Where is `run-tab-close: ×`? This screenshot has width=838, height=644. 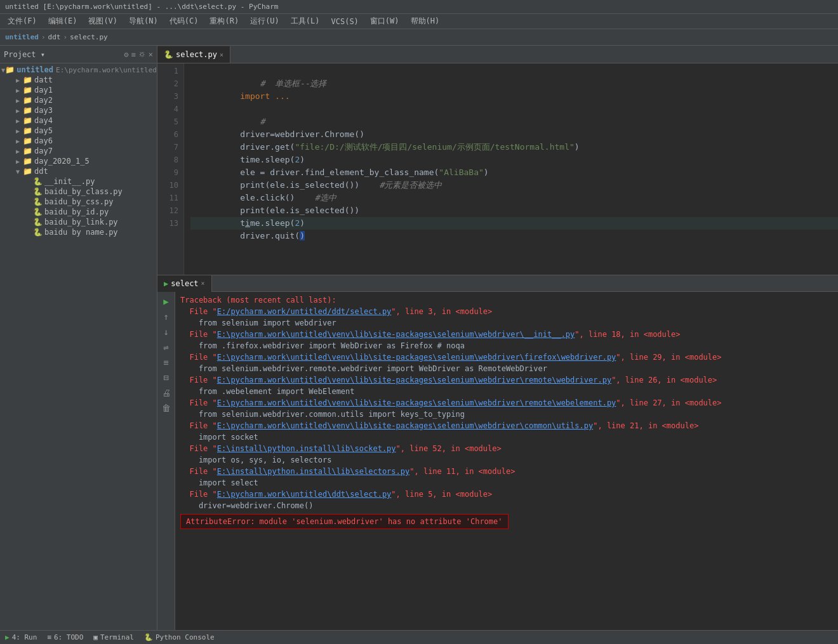
run-tab-close: × is located at coordinates (203, 283).